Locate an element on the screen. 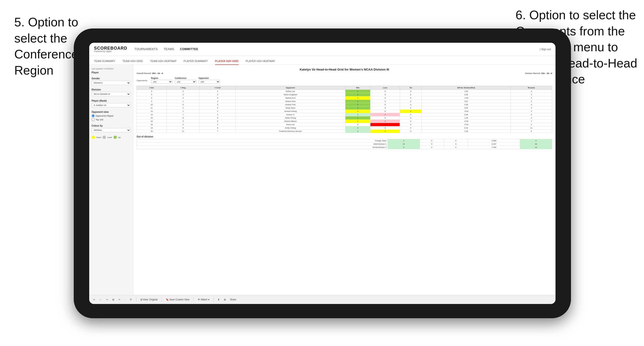 Image resolution: width=644 pixels, height=346 pixels. cell-opponent: Stella Cheng is located at coordinates (290, 118).